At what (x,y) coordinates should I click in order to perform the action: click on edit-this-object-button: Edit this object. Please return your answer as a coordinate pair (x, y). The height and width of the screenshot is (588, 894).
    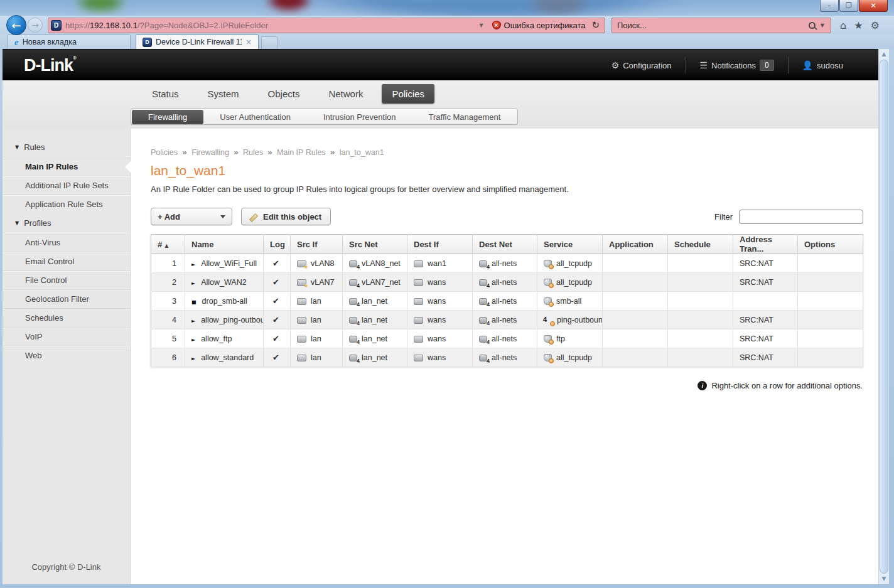
    Looking at the image, I should click on (286, 216).